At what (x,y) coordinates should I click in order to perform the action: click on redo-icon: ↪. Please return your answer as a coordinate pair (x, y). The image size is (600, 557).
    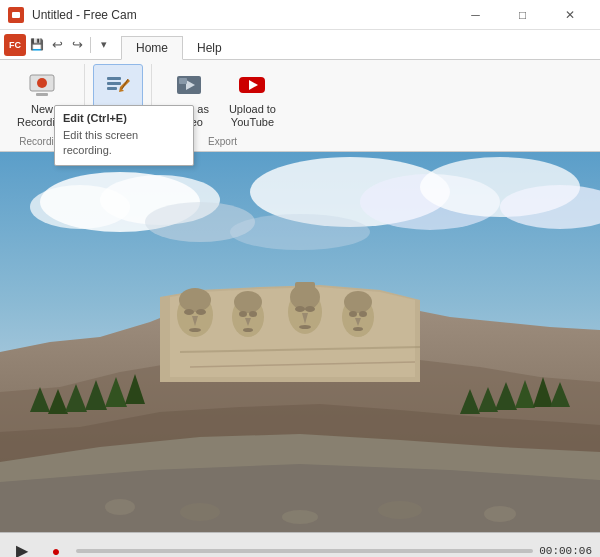
    Looking at the image, I should click on (78, 44).